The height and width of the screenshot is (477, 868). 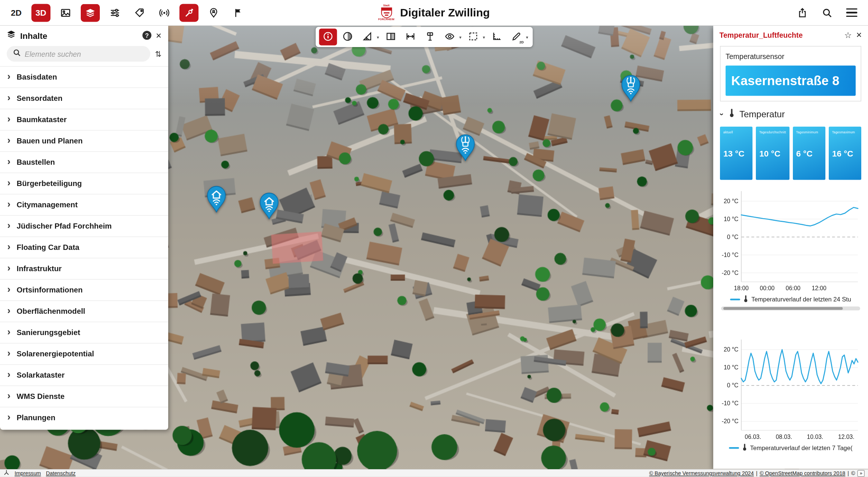 I want to click on impressum-link: Impressum, so click(x=28, y=474).